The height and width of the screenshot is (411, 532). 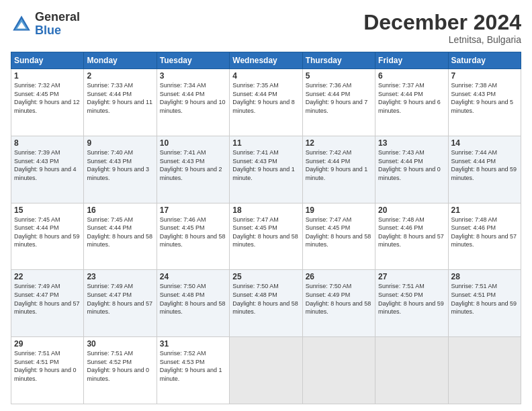 I want to click on table-row: 9Sunrise: 7:40 AMSunset: 4:43 PMDaylight…, so click(x=120, y=169).